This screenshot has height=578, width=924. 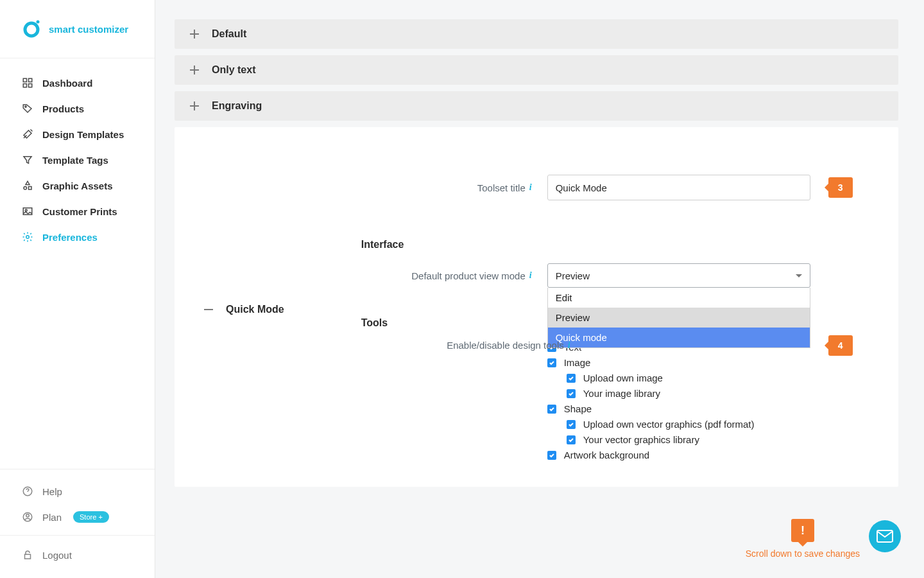 What do you see at coordinates (803, 530) in the screenshot?
I see `alert-icon: !` at bounding box center [803, 530].